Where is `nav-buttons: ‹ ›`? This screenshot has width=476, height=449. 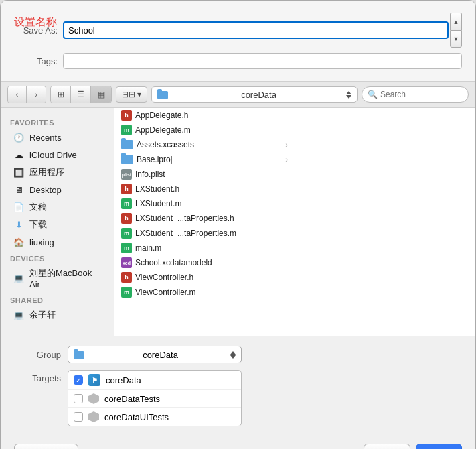 nav-buttons: ‹ › is located at coordinates (27, 94).